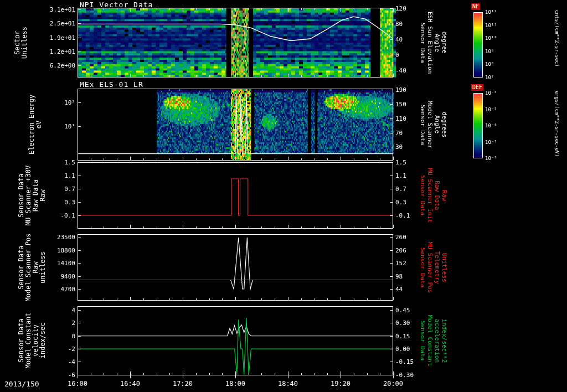 This screenshot has height=392, width=567. What do you see at coordinates (491, 38) in the screenshot?
I see `npi-colorbar-tick-2: 10¹⁰` at bounding box center [491, 38].